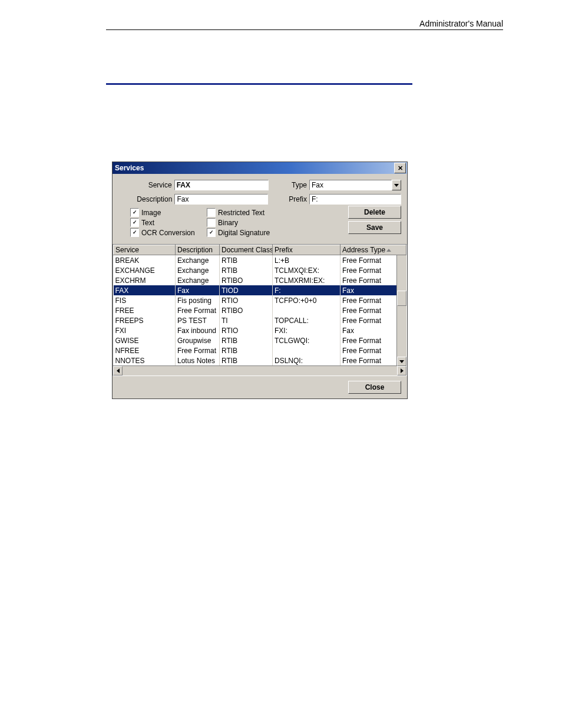 This screenshot has width=562, height=728. I want to click on column-header: Prefix, so click(306, 250).